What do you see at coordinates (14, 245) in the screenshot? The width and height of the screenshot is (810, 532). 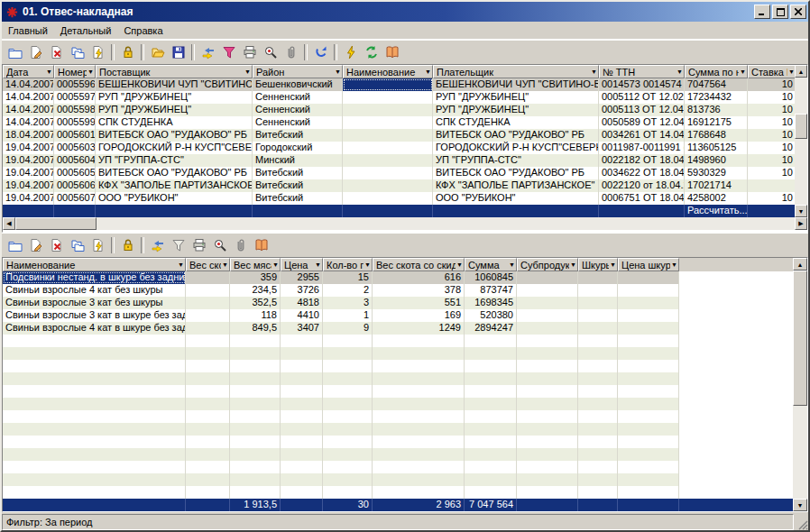 I see `folder-button` at bounding box center [14, 245].